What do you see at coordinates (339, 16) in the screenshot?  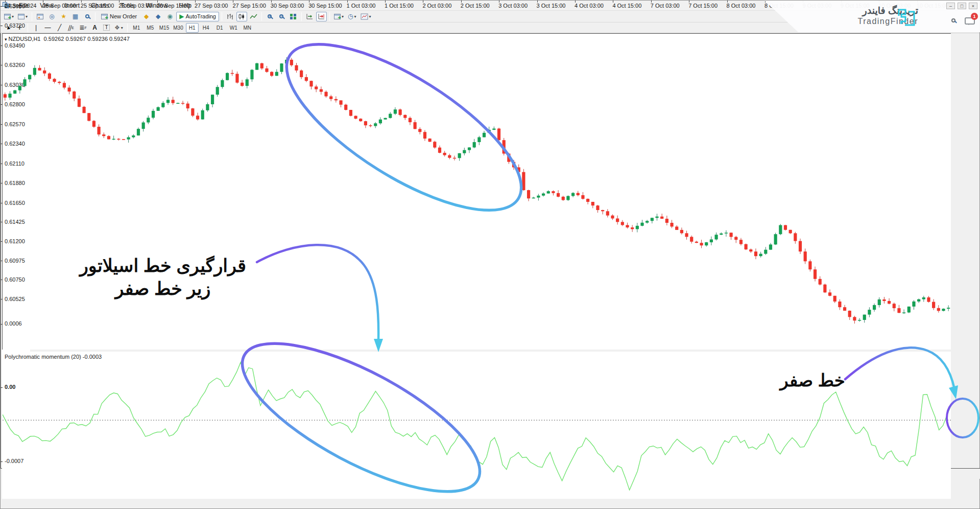 I see `indicators-button: +▾` at bounding box center [339, 16].